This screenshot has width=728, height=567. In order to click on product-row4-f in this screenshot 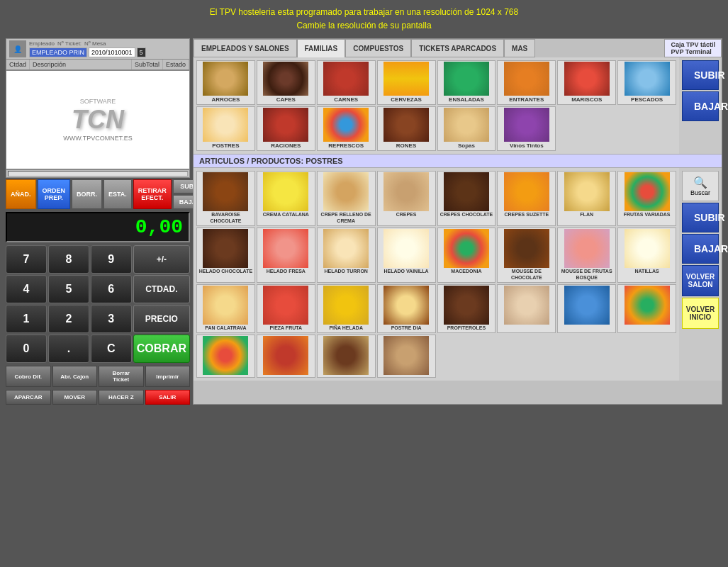, I will do `click(346, 356)`.